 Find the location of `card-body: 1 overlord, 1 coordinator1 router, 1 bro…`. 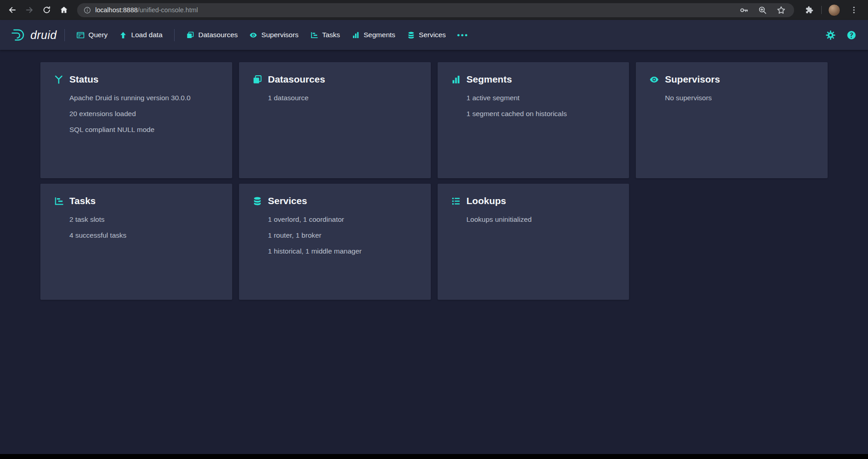

card-body: 1 overlord, 1 coordinator1 router, 1 bro… is located at coordinates (335, 235).